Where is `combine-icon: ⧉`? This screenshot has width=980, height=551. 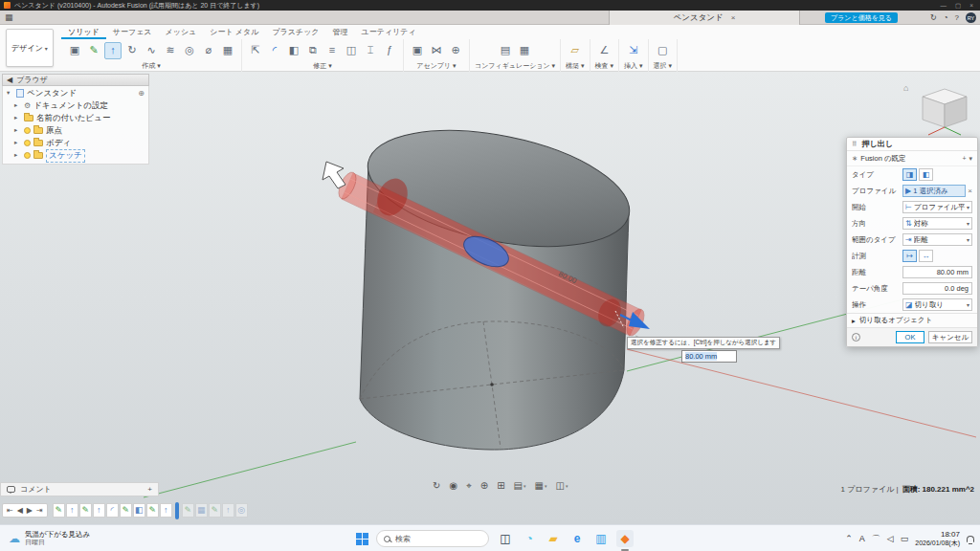
combine-icon: ⧉ is located at coordinates (313, 51).